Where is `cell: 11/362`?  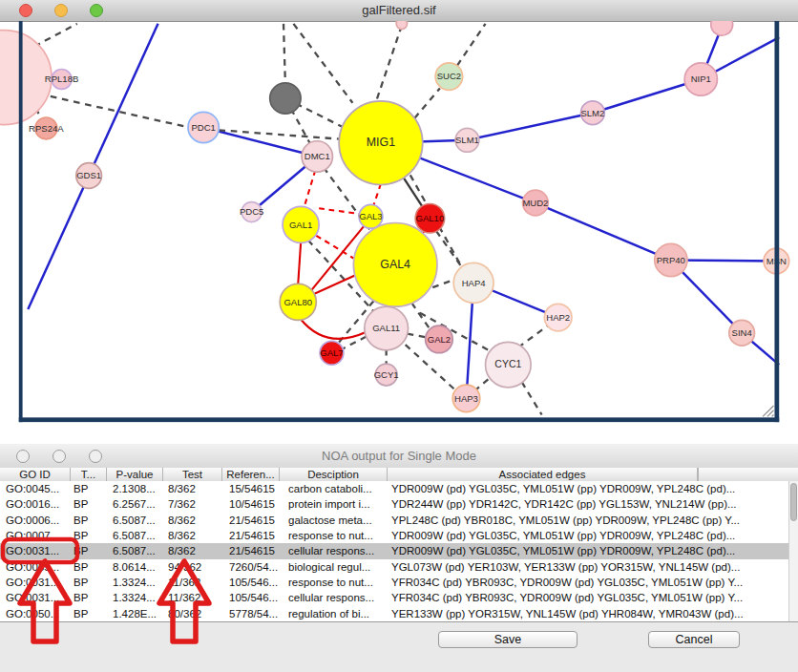
cell: 11/362 is located at coordinates (193, 582).